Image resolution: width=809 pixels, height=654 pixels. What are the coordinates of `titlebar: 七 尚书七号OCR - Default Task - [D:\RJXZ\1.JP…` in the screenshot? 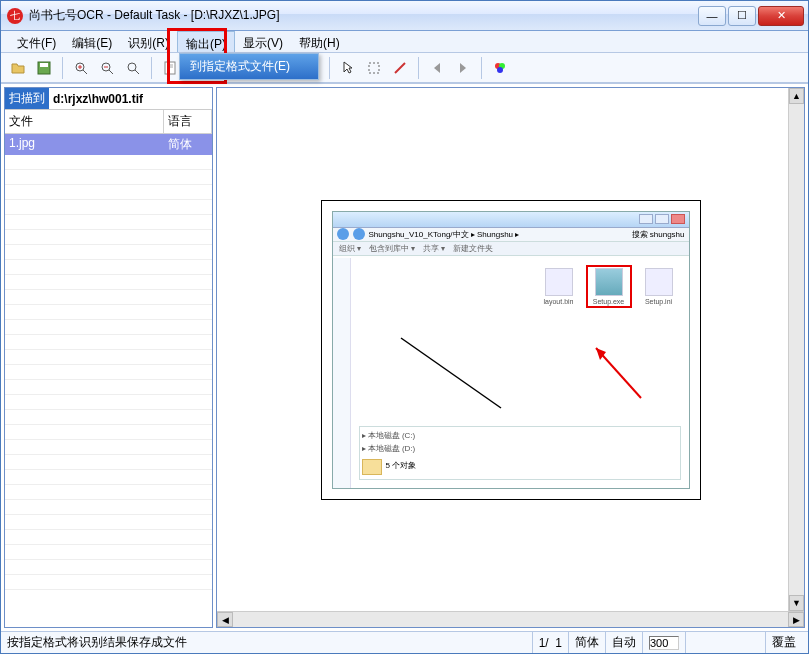 It's located at (404, 16).